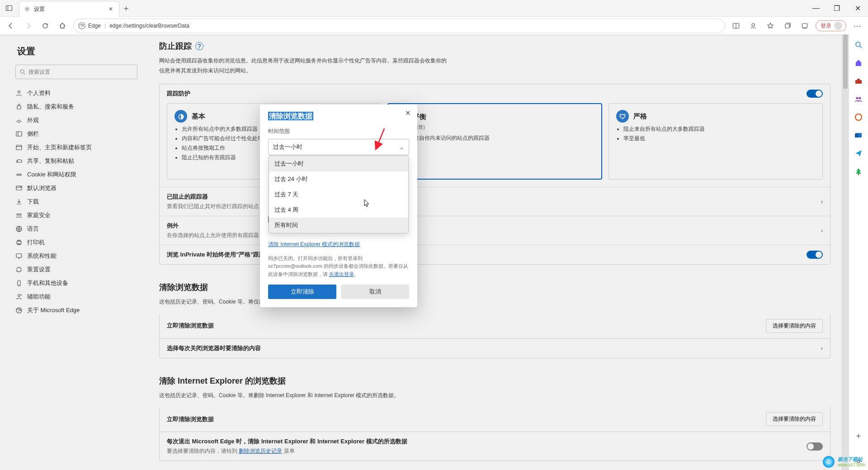 The image size is (868, 470). I want to click on tab-actions-icon, so click(9, 8).